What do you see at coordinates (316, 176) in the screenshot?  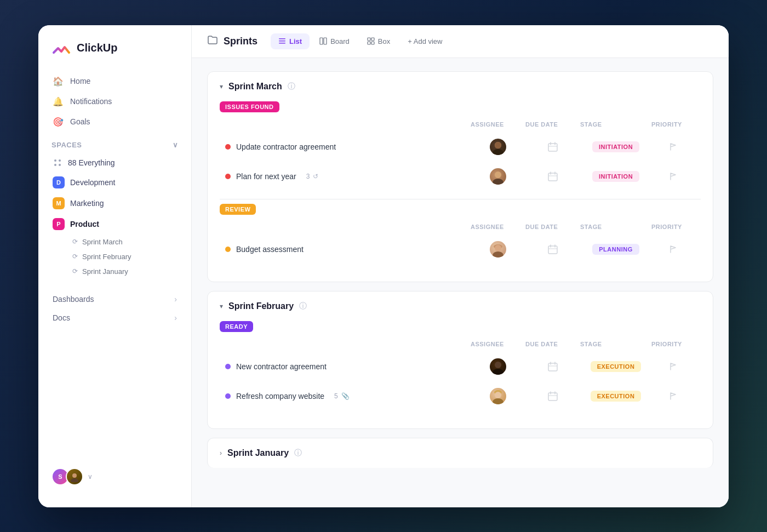 I see `refresh-icon: ↺` at bounding box center [316, 176].